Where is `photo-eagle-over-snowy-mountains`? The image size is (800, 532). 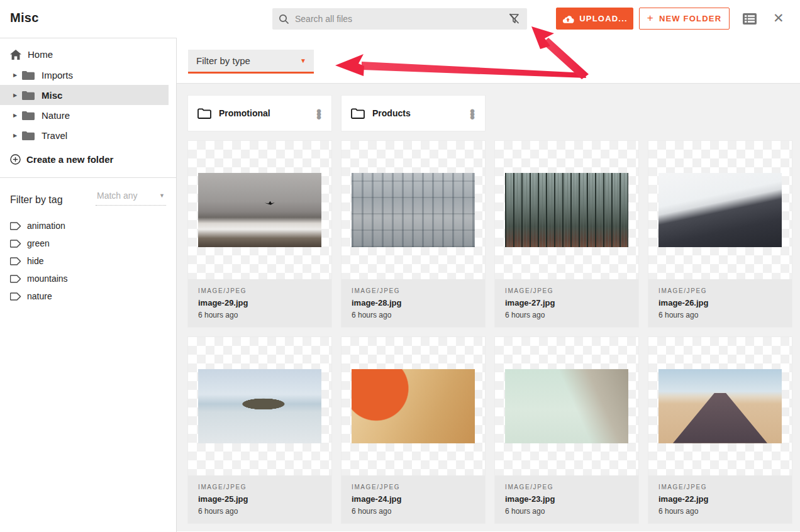 photo-eagle-over-snowy-mountains is located at coordinates (260, 210).